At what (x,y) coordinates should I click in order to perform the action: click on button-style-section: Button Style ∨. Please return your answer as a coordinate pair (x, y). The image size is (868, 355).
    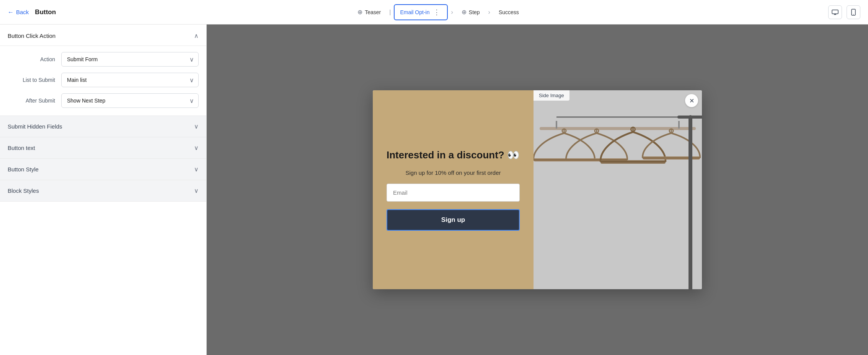
    Looking at the image, I should click on (103, 169).